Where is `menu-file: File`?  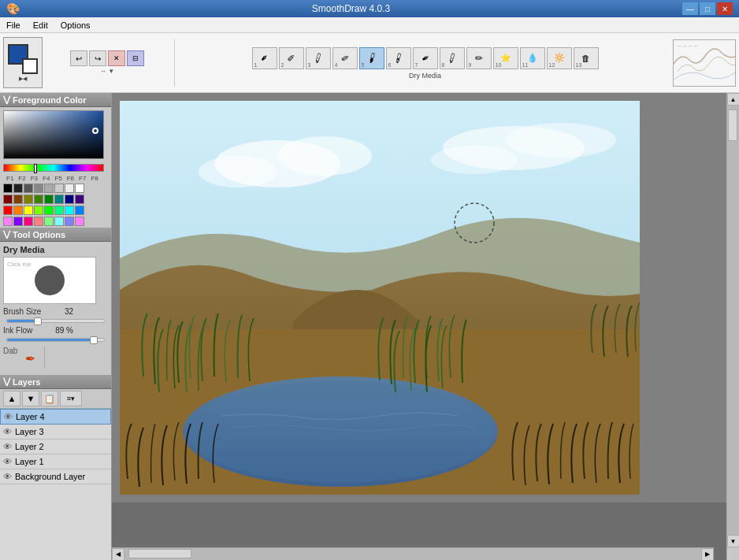
menu-file: File is located at coordinates (13, 25).